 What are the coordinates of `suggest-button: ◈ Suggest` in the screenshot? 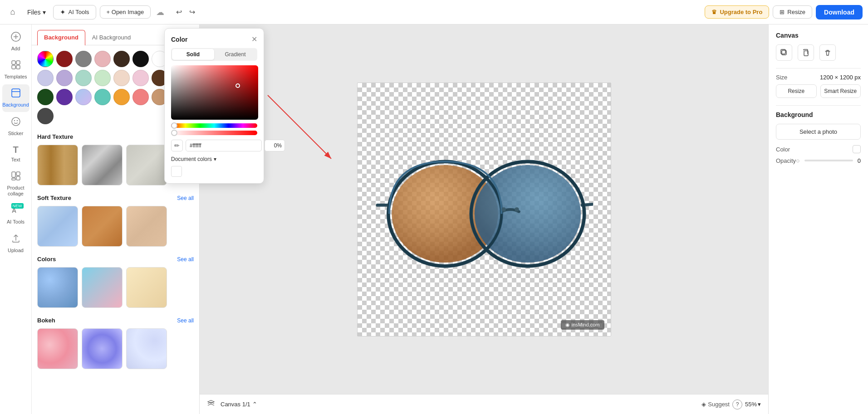 It's located at (716, 404).